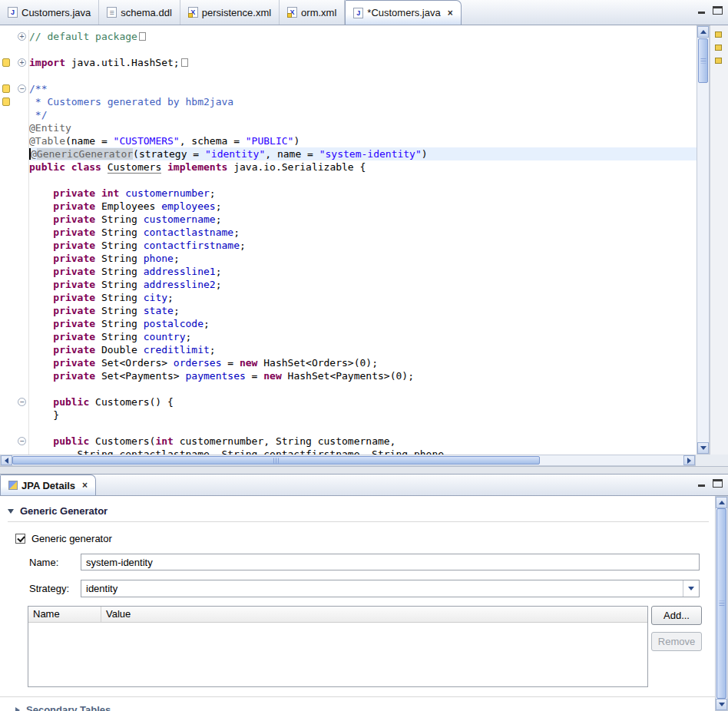  What do you see at coordinates (349, 206) in the screenshot?
I see `code-line: private Employees employees;` at bounding box center [349, 206].